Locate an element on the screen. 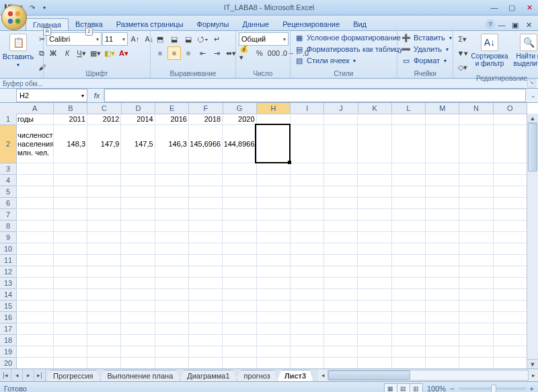 The height and width of the screenshot is (392, 538). cell-H4 is located at coordinates (274, 180).